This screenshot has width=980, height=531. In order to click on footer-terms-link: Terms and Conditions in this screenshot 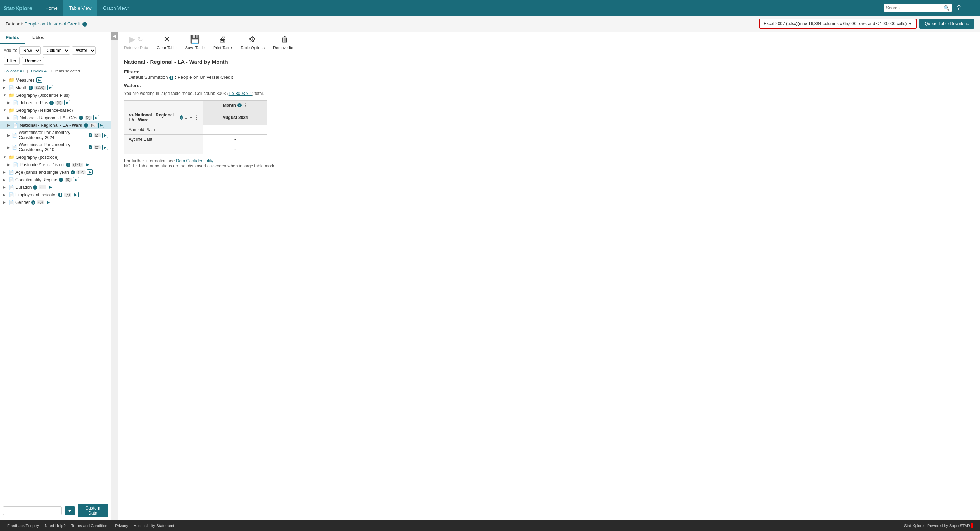, I will do `click(90, 526)`.